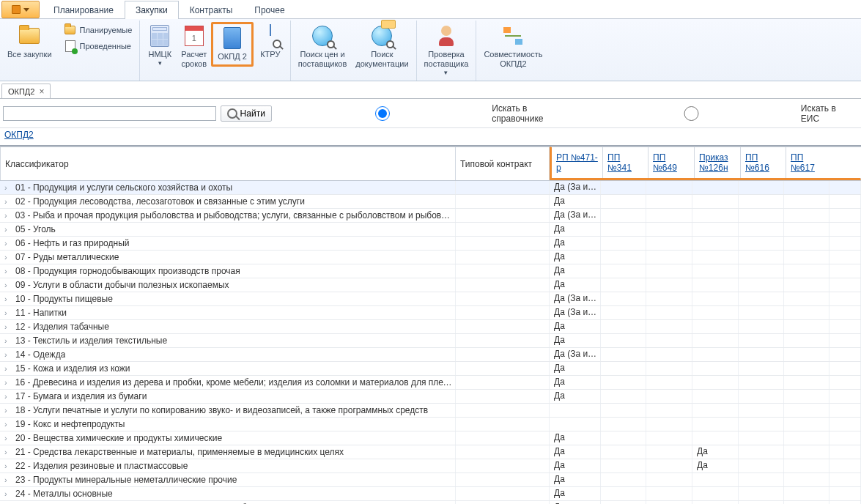 This screenshot has width=861, height=504. I want to click on okpd-compat-button: Совместимость ОКПД2, so click(513, 47).